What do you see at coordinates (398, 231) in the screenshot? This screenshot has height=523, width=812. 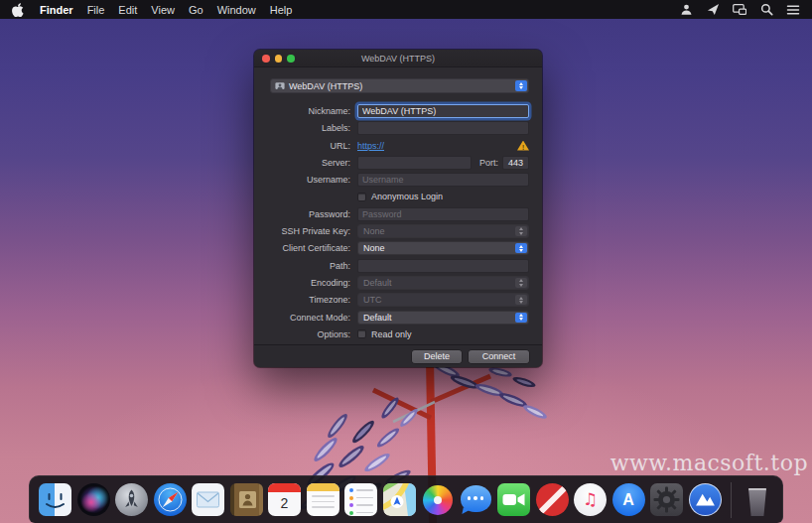 I see `ssh-key-row: SSH Private Key: None` at bounding box center [398, 231].